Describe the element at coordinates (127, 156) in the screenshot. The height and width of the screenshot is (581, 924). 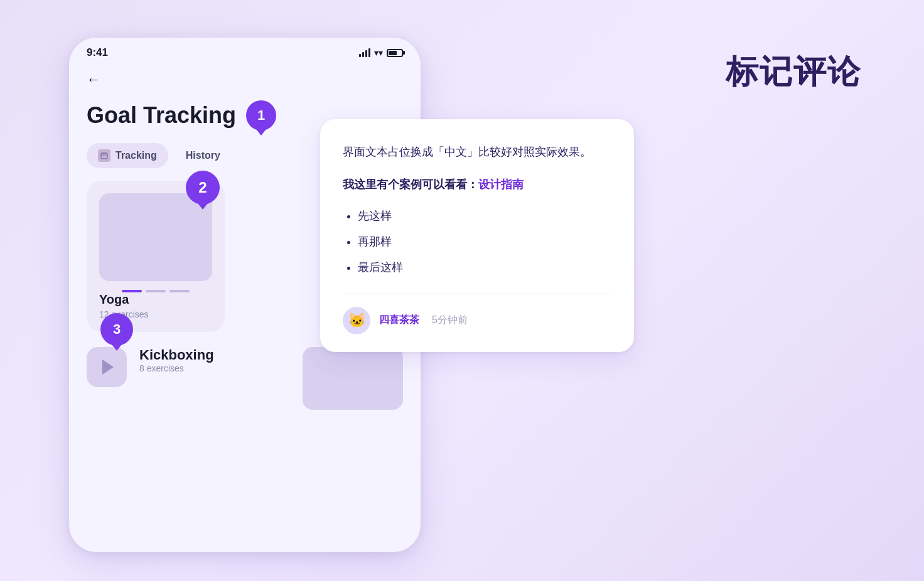
I see `tab-tracking: Tracking` at that location.